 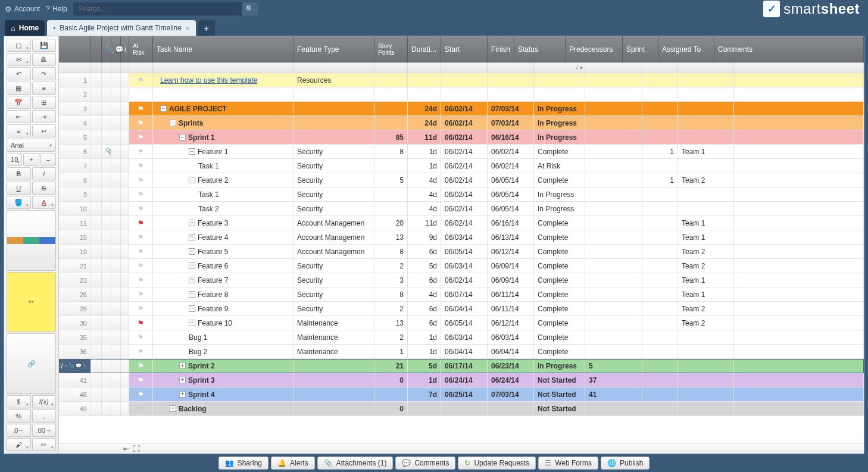 What do you see at coordinates (625, 463) in the screenshot?
I see `publish-button: 🌐Publish` at bounding box center [625, 463].